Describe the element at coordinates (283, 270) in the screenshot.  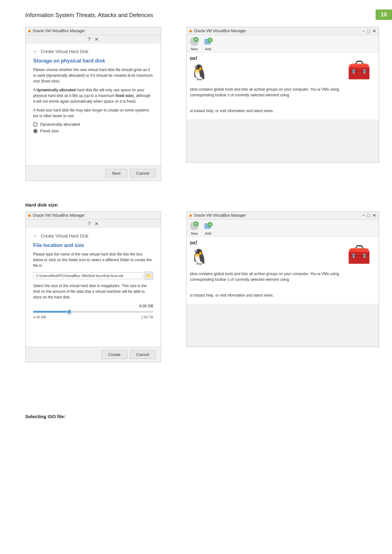
I see `vbox-hd-main-content: ox! 🐧 idow contains global tools and lis…` at that location.